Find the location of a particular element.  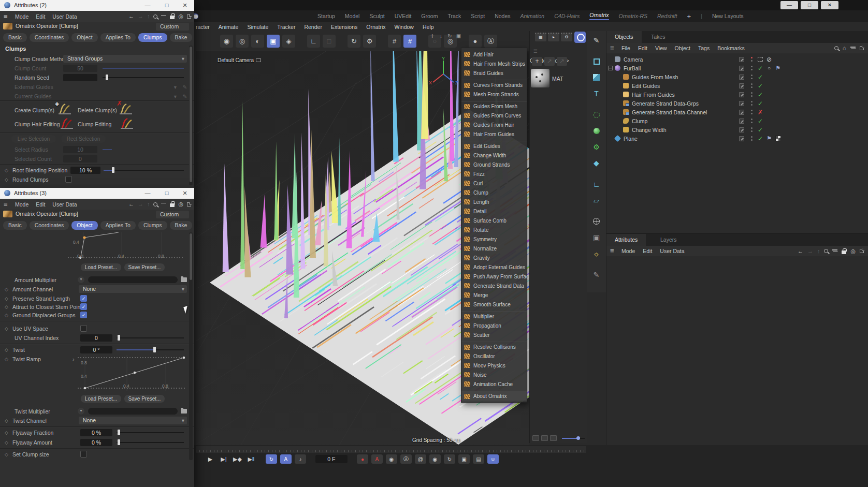

dolly-icon: ↓ is located at coordinates (441, 36).